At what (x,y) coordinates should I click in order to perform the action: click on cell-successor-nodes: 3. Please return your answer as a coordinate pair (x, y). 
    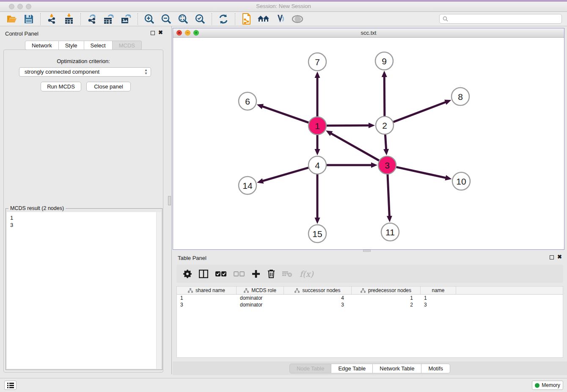
    Looking at the image, I should click on (318, 305).